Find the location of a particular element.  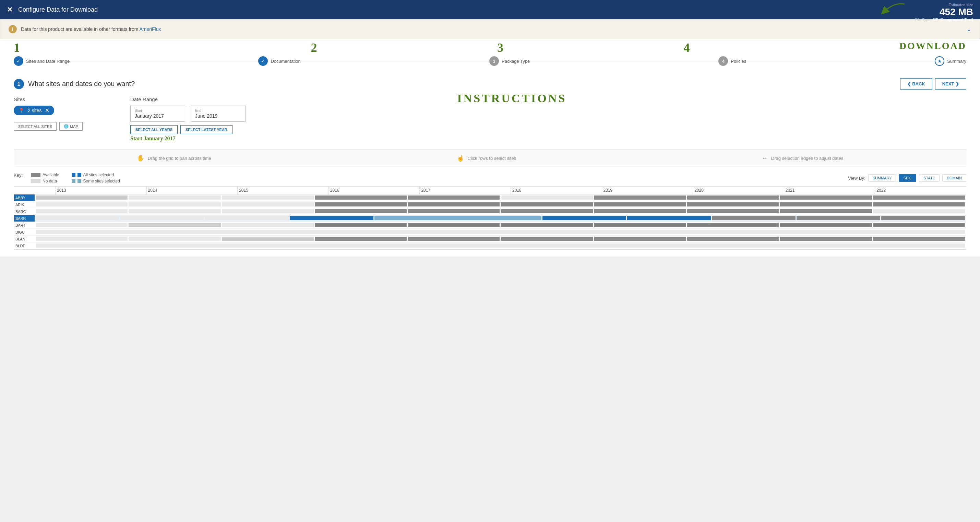

row-label-bigc: BIGC is located at coordinates (24, 232).